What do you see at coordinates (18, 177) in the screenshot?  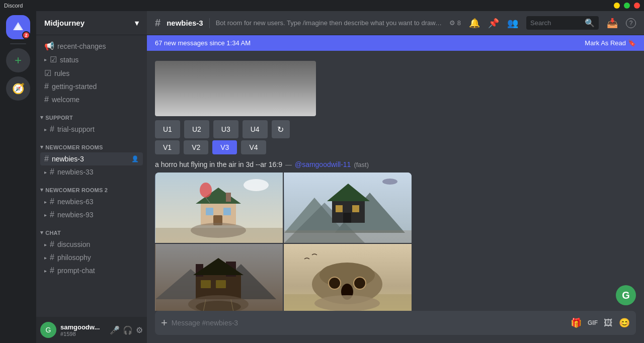 I see `guild-bar: 2 + 🧭` at bounding box center [18, 177].